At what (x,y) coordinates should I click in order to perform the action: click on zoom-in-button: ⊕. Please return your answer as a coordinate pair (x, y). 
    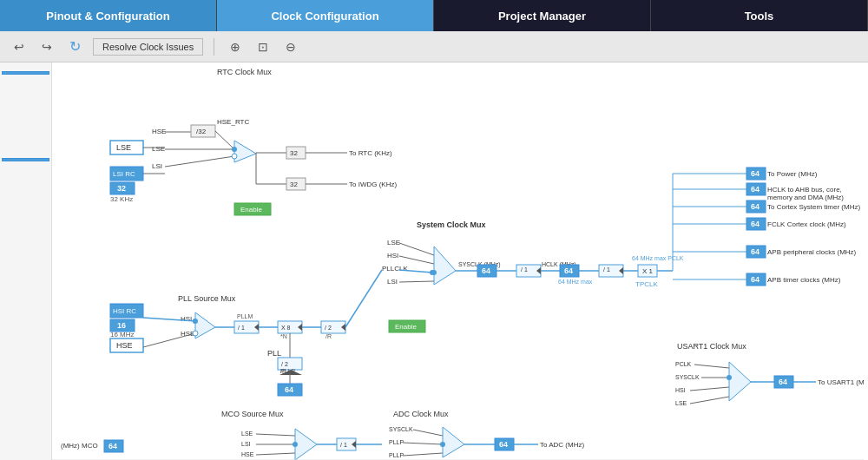
    Looking at the image, I should click on (235, 47).